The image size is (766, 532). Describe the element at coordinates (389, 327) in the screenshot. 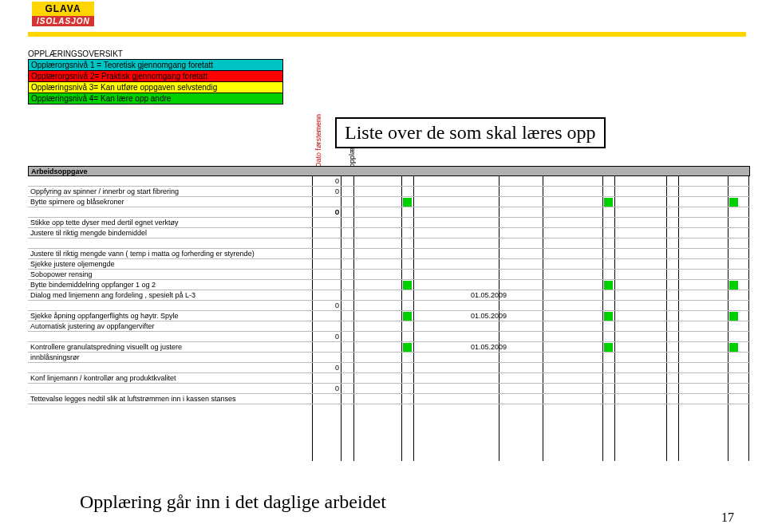

I see `task-row: Automatisk justering av oppfangervifter` at that location.